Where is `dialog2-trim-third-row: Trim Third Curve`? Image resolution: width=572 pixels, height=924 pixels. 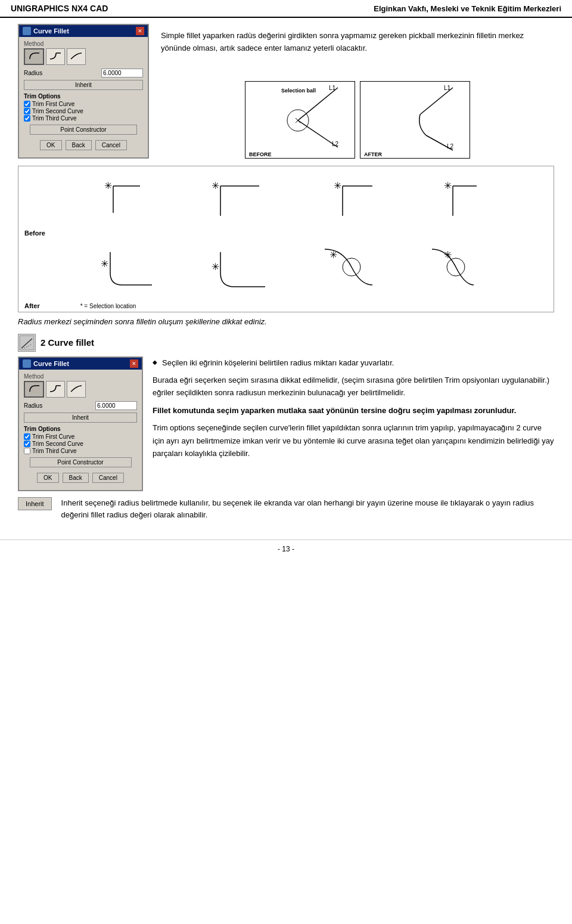
dialog2-trim-third-row: Trim Third Curve is located at coordinates (80, 451).